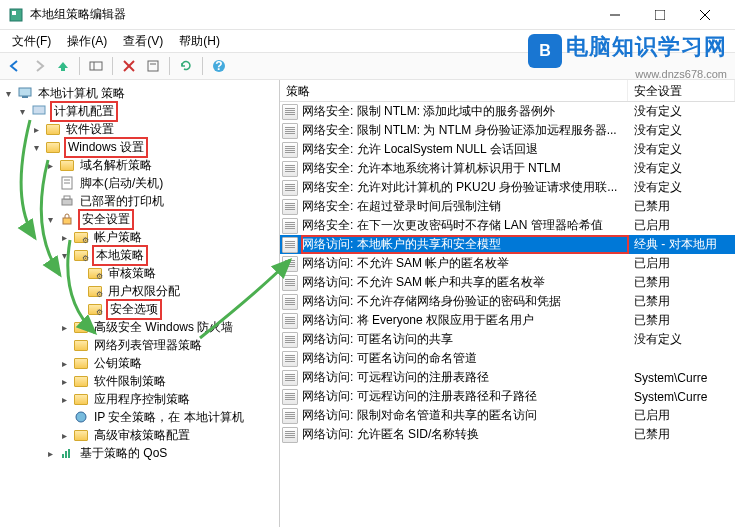 The height and width of the screenshot is (527, 735). Describe the element at coordinates (87, 42) in the screenshot. I see `menu-action: 操作(A)` at that location.